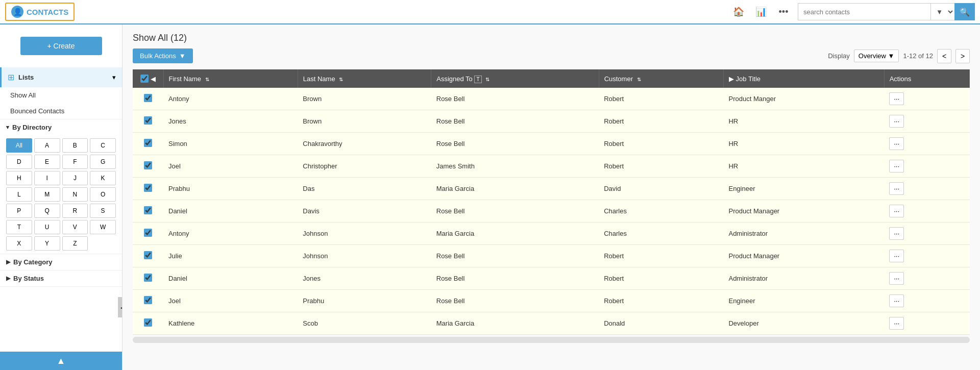 This screenshot has width=980, height=370. I want to click on chart-button: 📊, so click(761, 12).